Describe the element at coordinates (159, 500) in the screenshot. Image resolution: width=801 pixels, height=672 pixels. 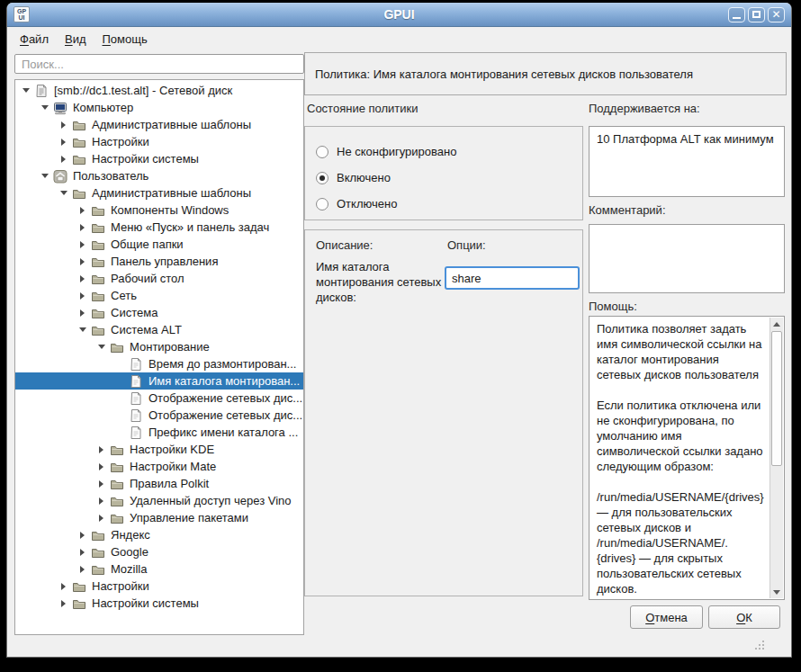
I see `tree-item: Удаленный доступ через Vino` at that location.